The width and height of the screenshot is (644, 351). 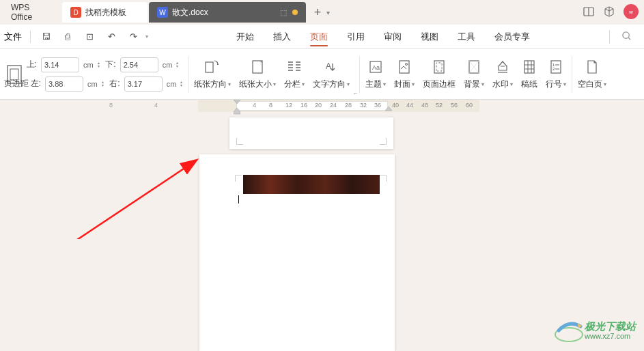 What do you see at coordinates (111, 37) in the screenshot?
I see `undo-icon: ↶` at bounding box center [111, 37].